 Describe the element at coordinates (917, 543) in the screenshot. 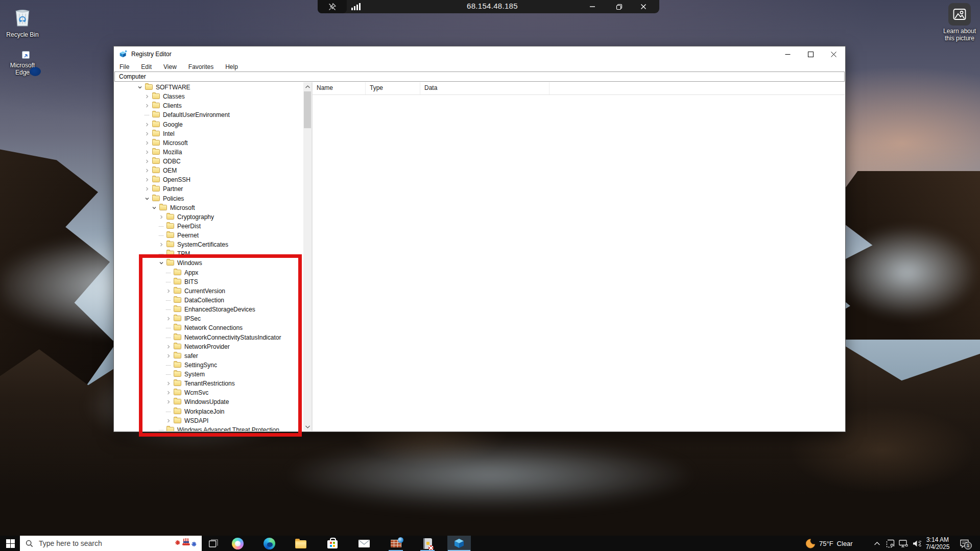

I see `tray-volume-button` at that location.